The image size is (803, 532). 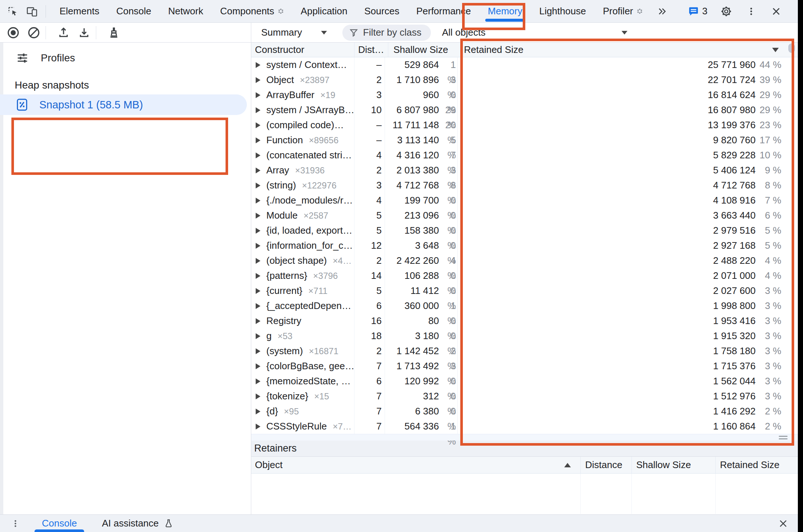 What do you see at coordinates (623, 11) in the screenshot?
I see `tab-profiler: Profiler` at bounding box center [623, 11].